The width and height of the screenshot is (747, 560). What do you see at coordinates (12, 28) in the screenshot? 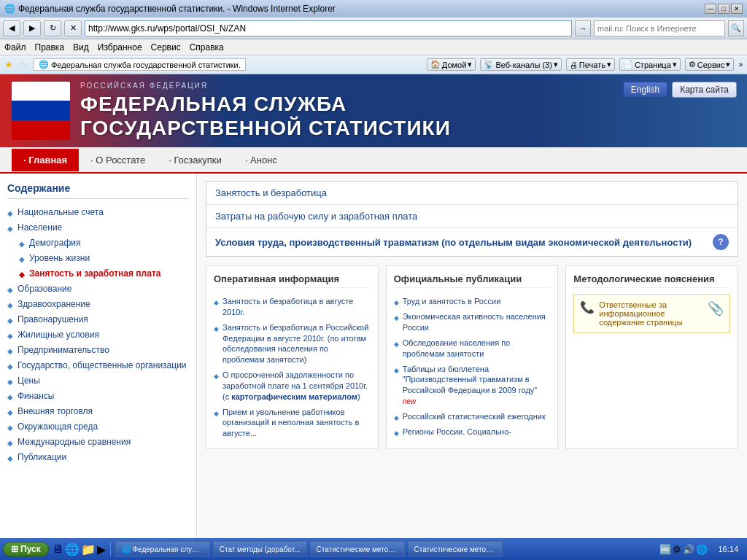
I see `back-btn: ◀` at bounding box center [12, 28].